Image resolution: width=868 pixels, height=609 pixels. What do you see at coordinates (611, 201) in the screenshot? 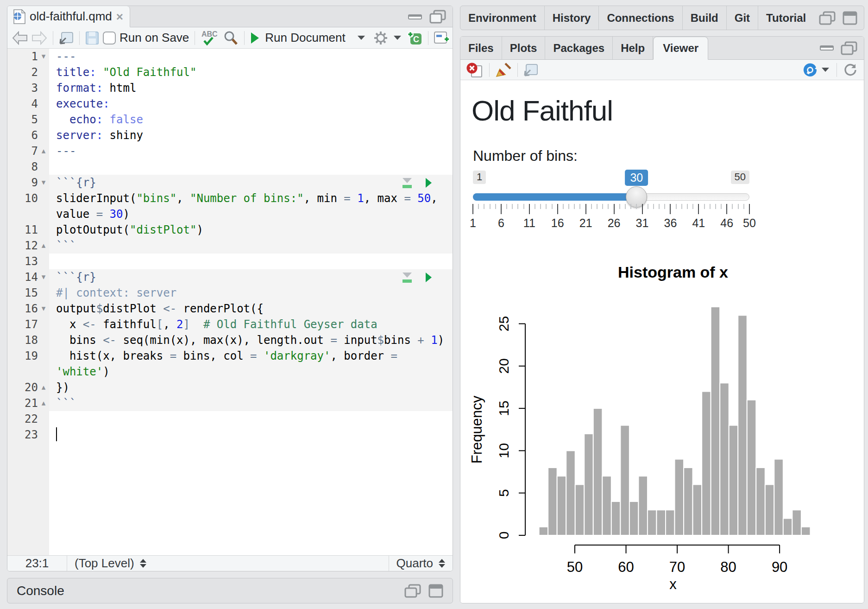
I see `bins-slider: 1 50 30 16111621263136414650` at bounding box center [611, 201].